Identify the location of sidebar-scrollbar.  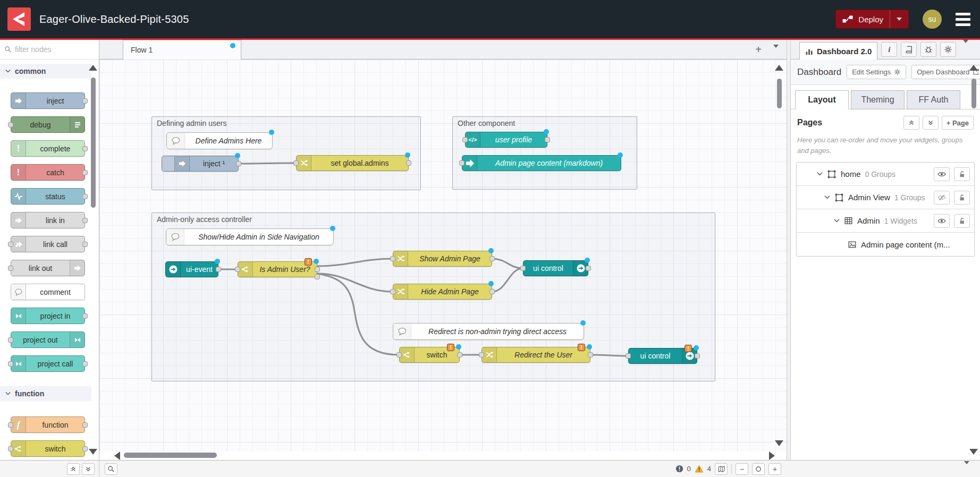
(974, 93).